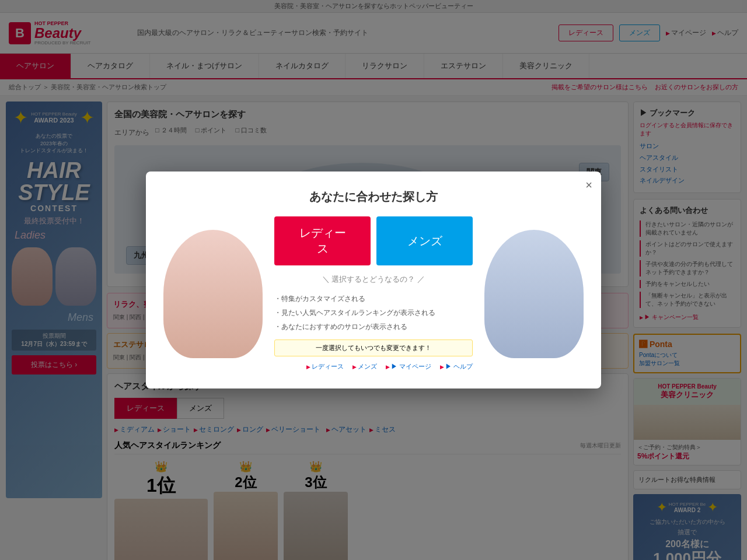  What do you see at coordinates (374, 327) in the screenshot?
I see `modal-feature-3: あなたにおすすめのサロンが表示される` at bounding box center [374, 327].